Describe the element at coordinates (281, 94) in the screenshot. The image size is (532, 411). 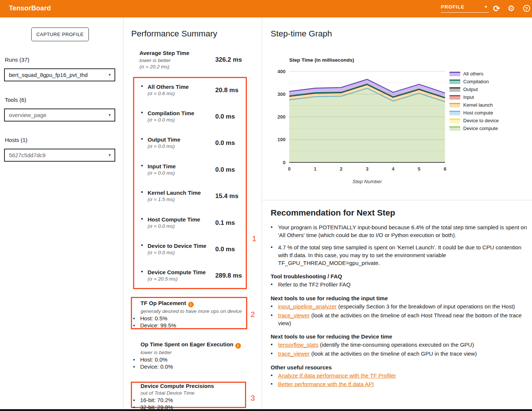
I see `svg-text: 300` at that location.